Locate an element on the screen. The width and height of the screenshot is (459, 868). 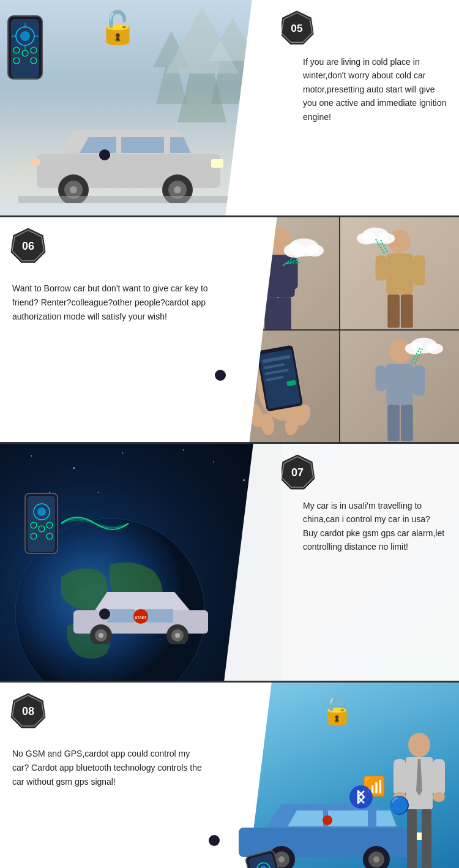
section-05-text-area: 05 If you are living in cold place in wi… is located at coordinates (370, 108).